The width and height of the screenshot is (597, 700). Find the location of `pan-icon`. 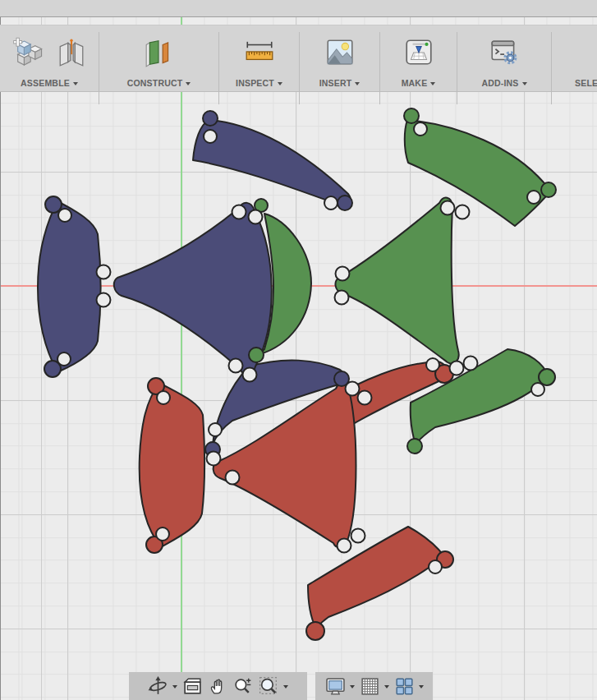

pan-icon is located at coordinates (218, 687).